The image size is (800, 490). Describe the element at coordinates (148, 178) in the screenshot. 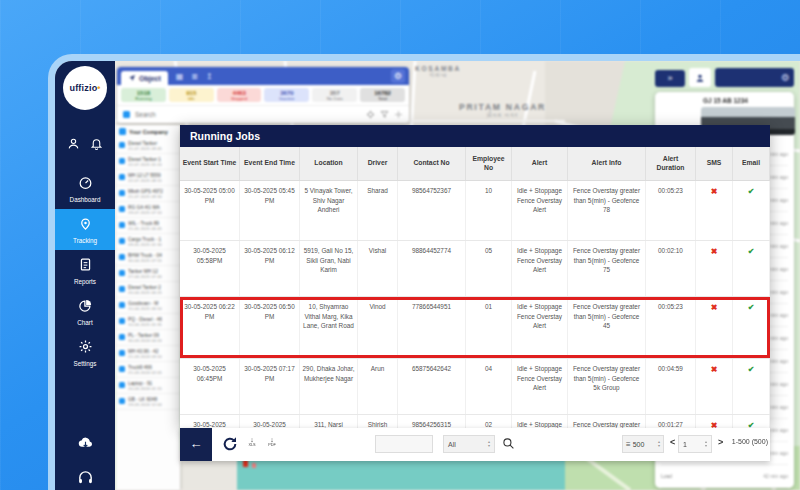

I see `vehicle-list-item: MH 12 LT 5559 22-07-2025 08:15` at that location.